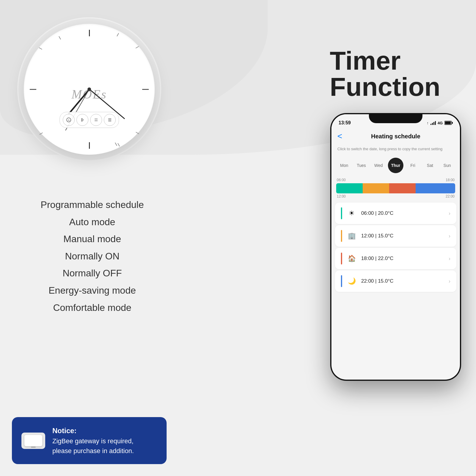 This screenshot has width=476, height=476. I want to click on day-btn-sat: Sat, so click(430, 165).